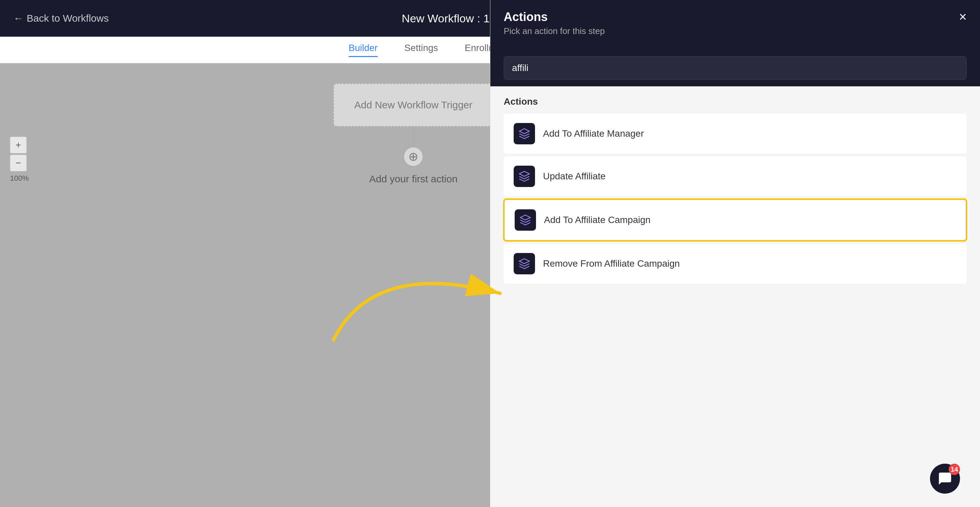  What do you see at coordinates (735, 66) in the screenshot?
I see `search-container` at bounding box center [735, 66].